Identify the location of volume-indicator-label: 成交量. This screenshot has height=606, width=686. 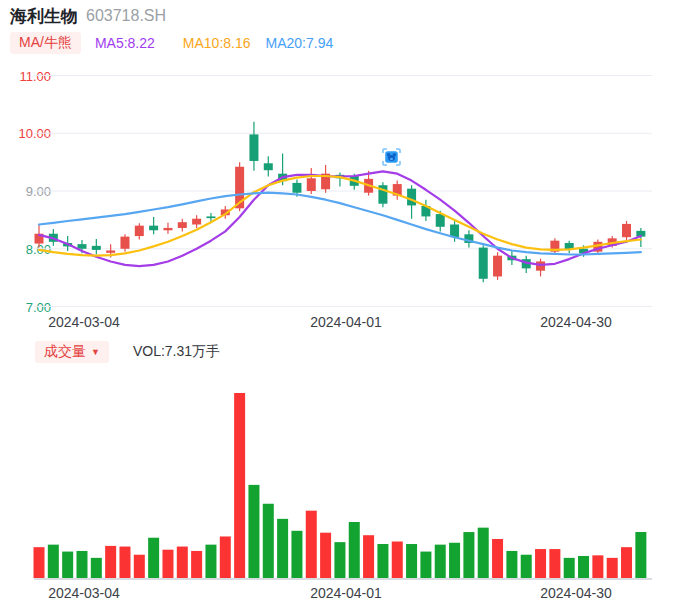
(65, 352).